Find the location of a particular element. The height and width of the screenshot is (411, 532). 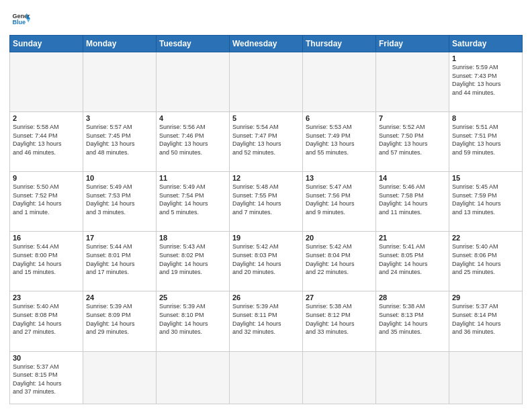

day-cell: 9Sunrise: 5:50 AM Sunset: 7:52 PM Daylig… is located at coordinates (47, 201).